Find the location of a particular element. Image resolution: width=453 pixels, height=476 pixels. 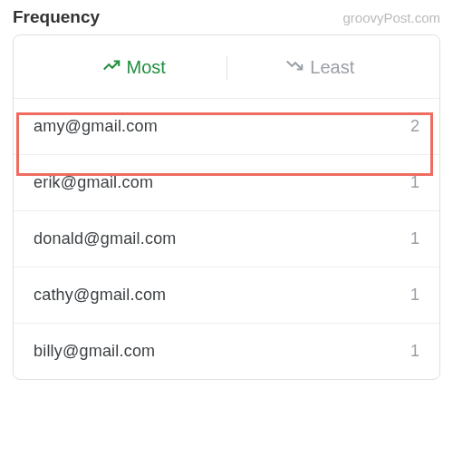

tab-least: Least is located at coordinates (321, 67).